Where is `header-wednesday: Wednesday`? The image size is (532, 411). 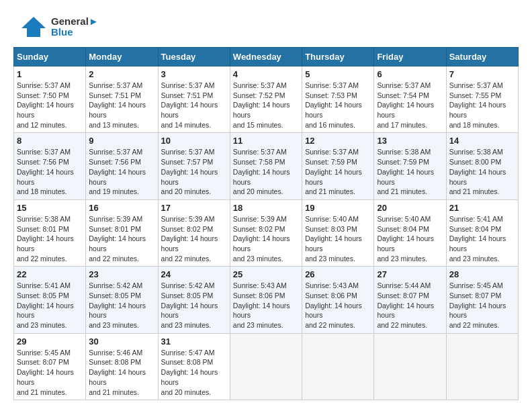
header-wednesday: Wednesday is located at coordinates (266, 57).